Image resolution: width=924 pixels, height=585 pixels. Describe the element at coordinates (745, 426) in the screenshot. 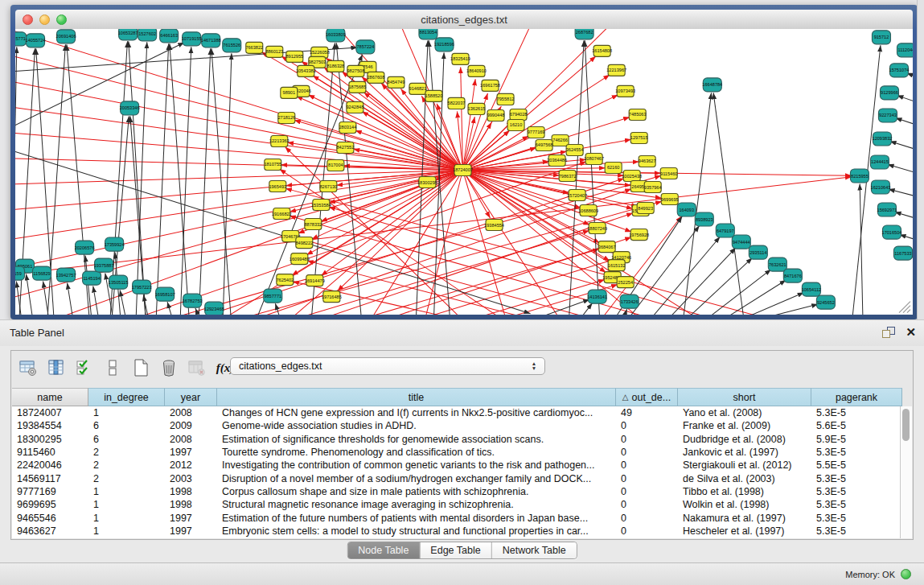

I see `cell-short: Franke et al. (2009)` at that location.